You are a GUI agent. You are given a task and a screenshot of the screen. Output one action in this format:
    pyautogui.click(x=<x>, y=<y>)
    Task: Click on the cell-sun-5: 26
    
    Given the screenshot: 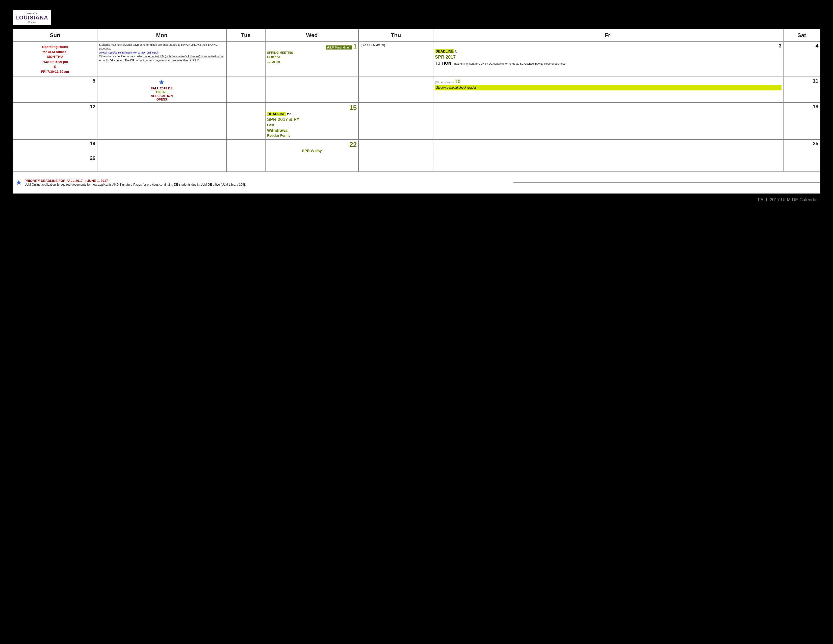 What is the action you would take?
    pyautogui.click(x=55, y=163)
    